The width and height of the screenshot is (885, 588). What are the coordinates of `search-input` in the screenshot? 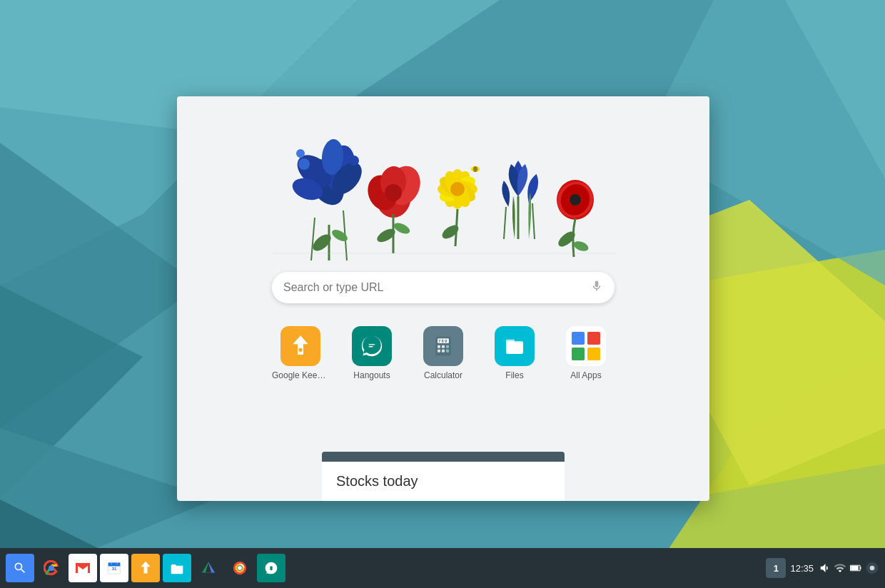 It's located at (437, 288).